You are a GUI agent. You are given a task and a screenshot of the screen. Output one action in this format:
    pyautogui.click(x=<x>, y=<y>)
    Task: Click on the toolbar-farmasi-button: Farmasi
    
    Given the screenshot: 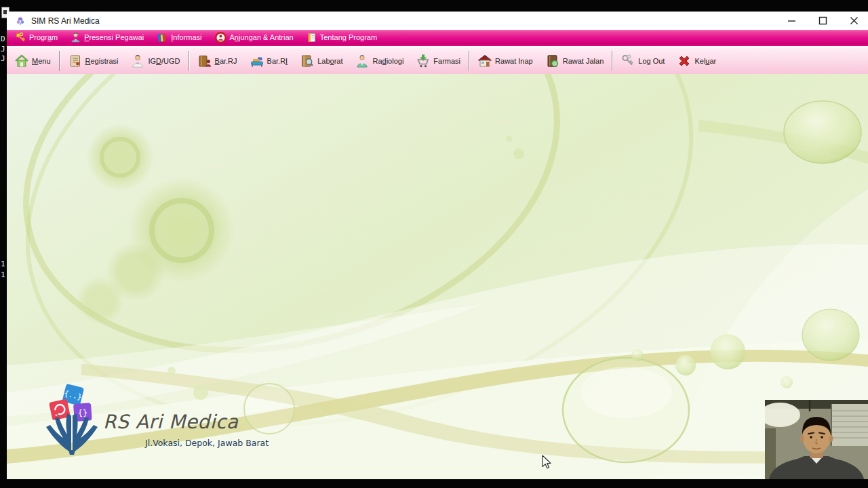 What is the action you would take?
    pyautogui.click(x=438, y=61)
    